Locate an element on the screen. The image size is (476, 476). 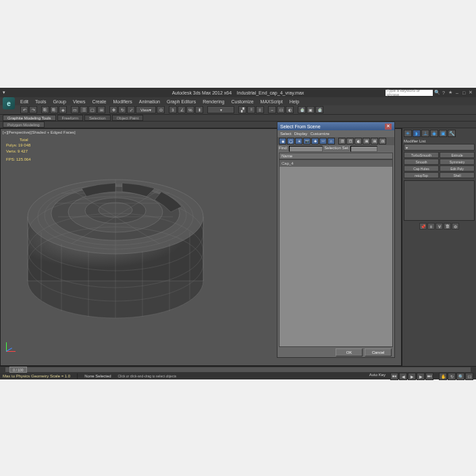
menu-customize: Customize is located at coordinates (242, 101).